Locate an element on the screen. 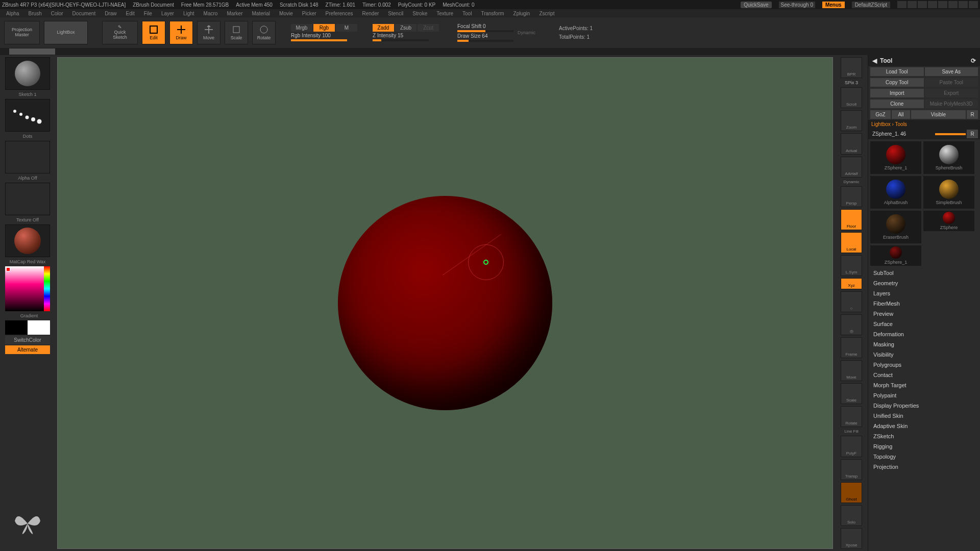  m-toggle: M is located at coordinates (347, 28).